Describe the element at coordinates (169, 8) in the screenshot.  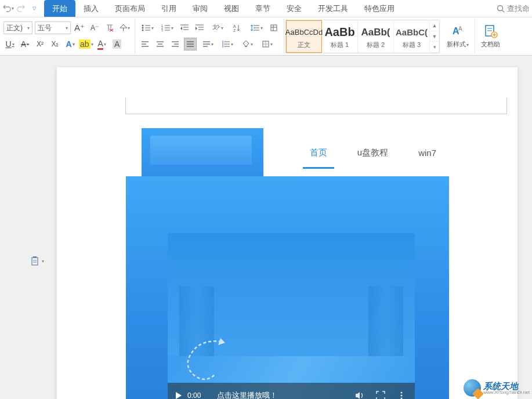
I see `tab-references: 引用` at that location.